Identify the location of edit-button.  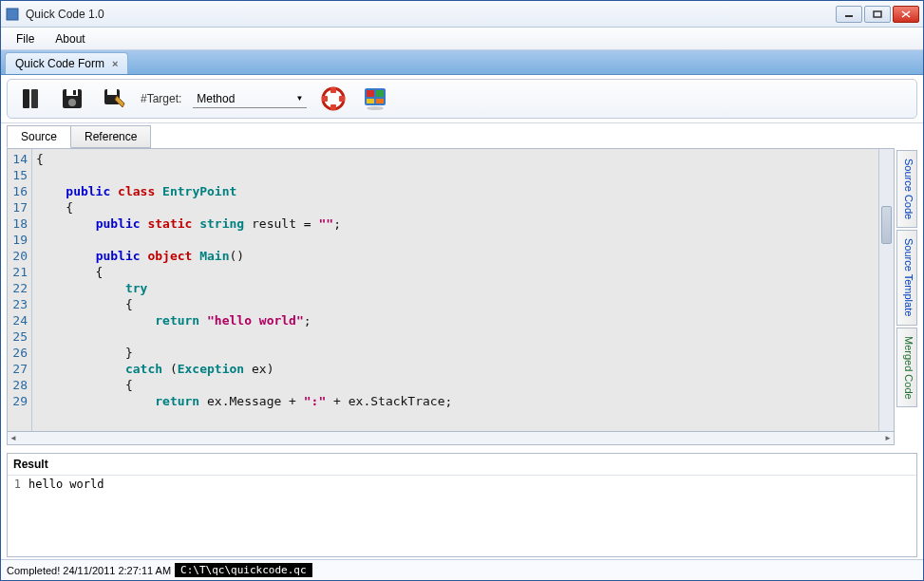
(114, 99).